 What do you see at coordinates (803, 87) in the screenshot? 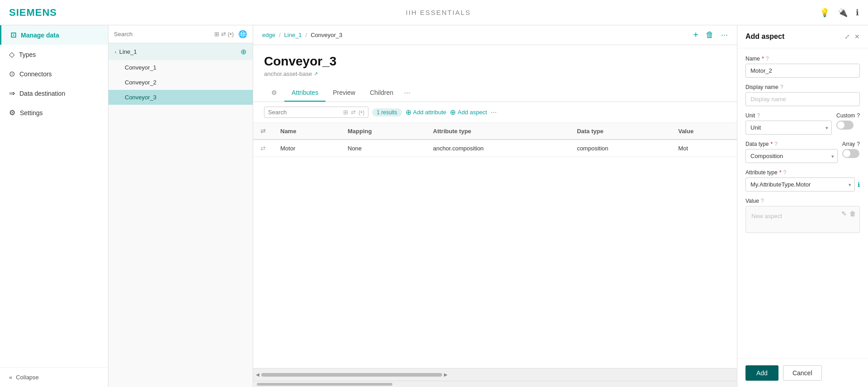
I see `display-name-label: Display name ?` at bounding box center [803, 87].